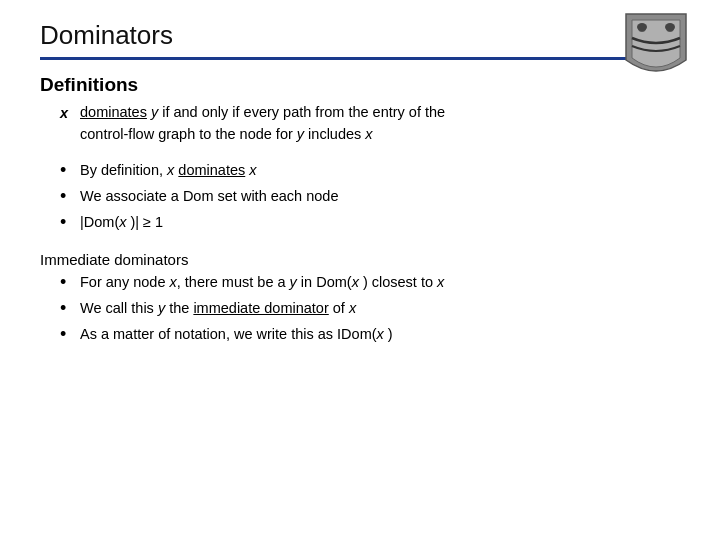  What do you see at coordinates (236, 335) in the screenshot?
I see `imm-bullet-3-text: As a matter of notation, we write this a…` at bounding box center [236, 335].